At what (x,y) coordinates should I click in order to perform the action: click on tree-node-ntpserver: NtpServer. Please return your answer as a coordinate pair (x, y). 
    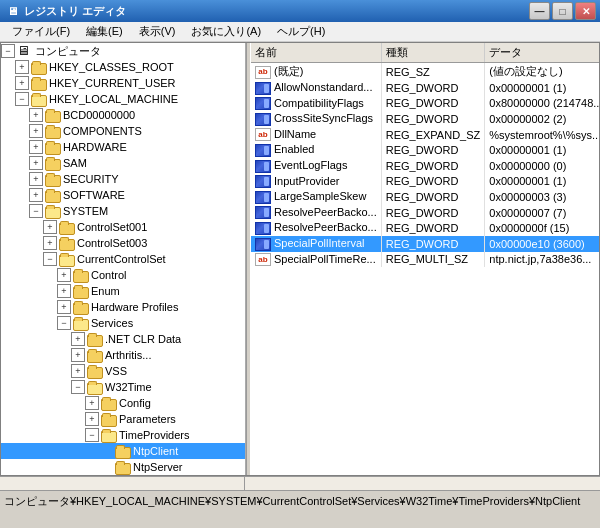
    Looking at the image, I should click on (123, 467).